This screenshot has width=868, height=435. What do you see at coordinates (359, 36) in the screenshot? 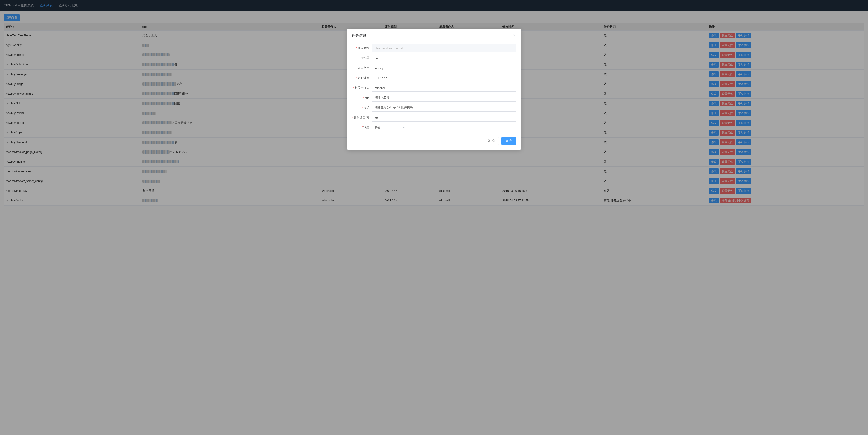
I see `modal-title: 任务信息` at bounding box center [359, 36].